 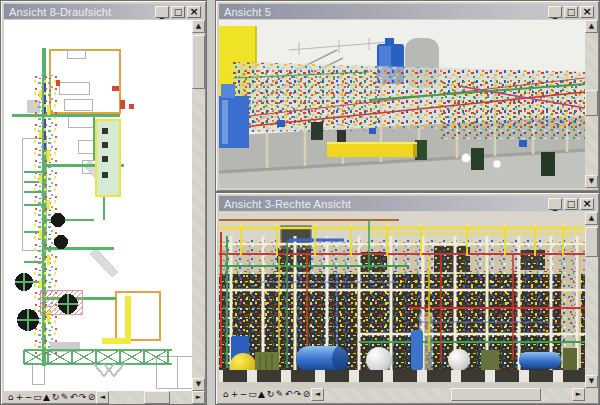 What do you see at coordinates (592, 104) in the screenshot?
I see `iso-vertical-scrollbar: ▲ ▼` at bounding box center [592, 104].